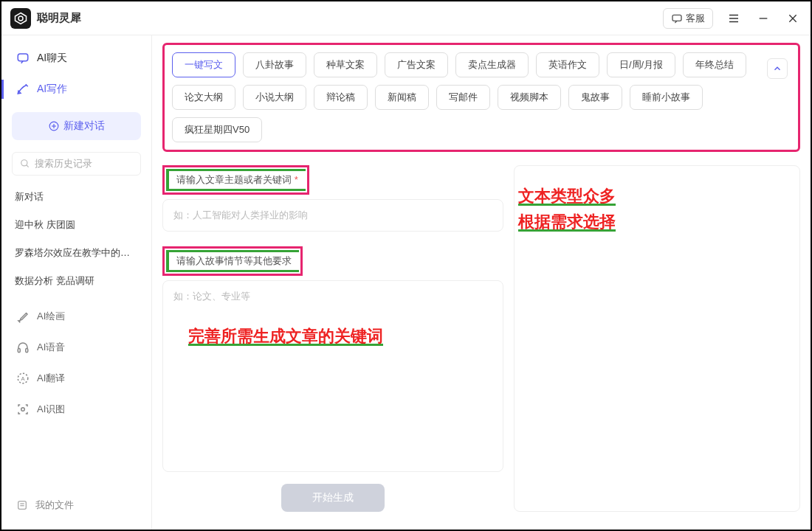 The image size is (812, 531). I want to click on history-item: 新对话, so click(77, 197).